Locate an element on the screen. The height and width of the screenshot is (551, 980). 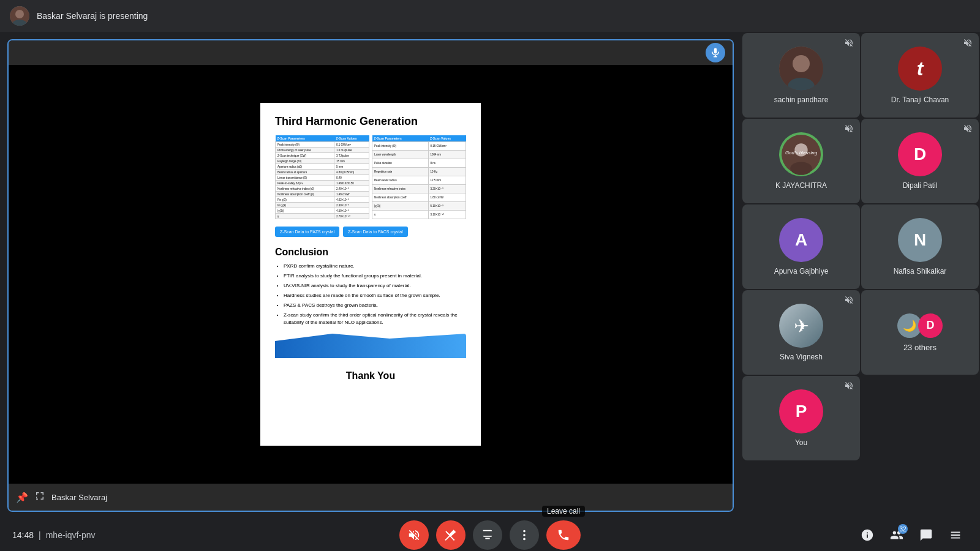
avatar-dipali: D is located at coordinates (920, 154).